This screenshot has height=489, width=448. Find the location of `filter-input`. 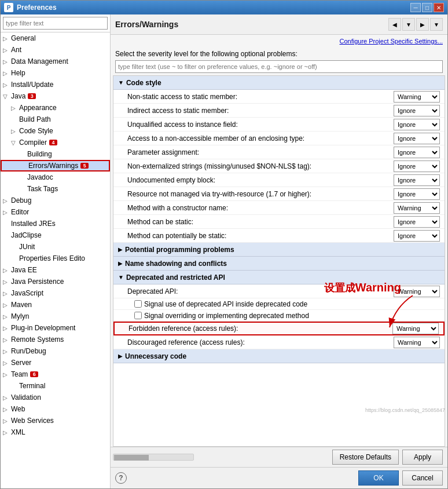

filter-input is located at coordinates (279, 67).